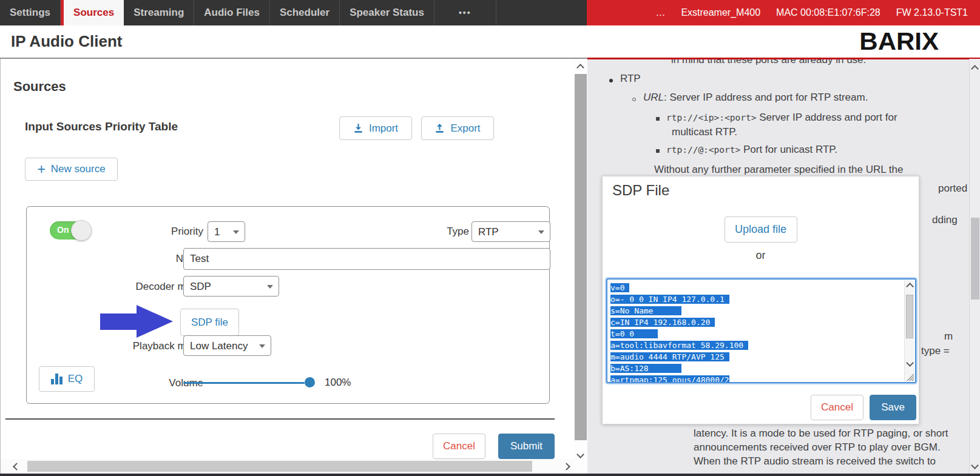  I want to click on page-title: IP Audio Client, so click(67, 41).